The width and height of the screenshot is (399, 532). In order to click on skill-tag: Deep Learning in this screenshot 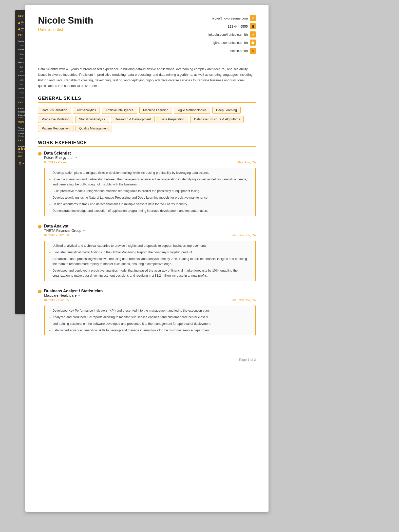, I will do `click(226, 110)`.